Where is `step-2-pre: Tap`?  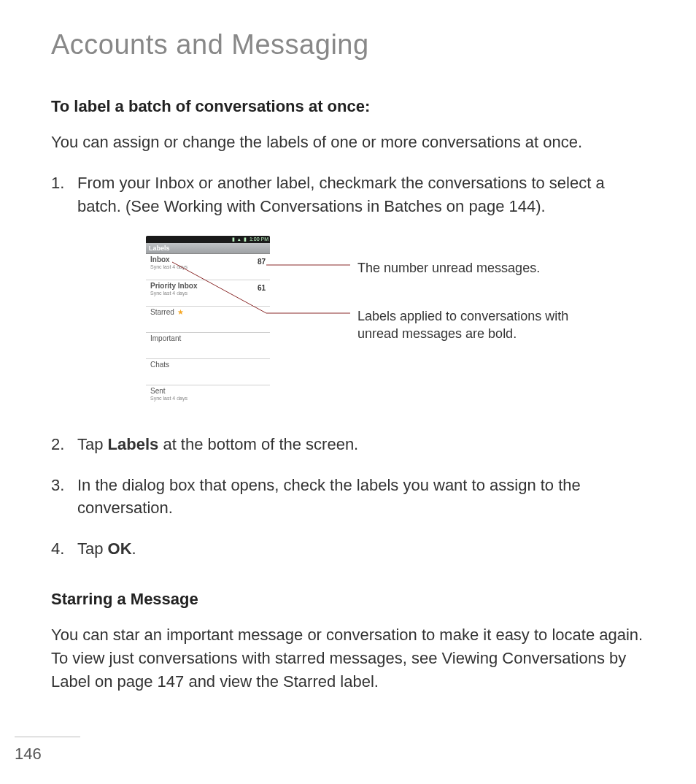
step-2-pre: Tap is located at coordinates (93, 444).